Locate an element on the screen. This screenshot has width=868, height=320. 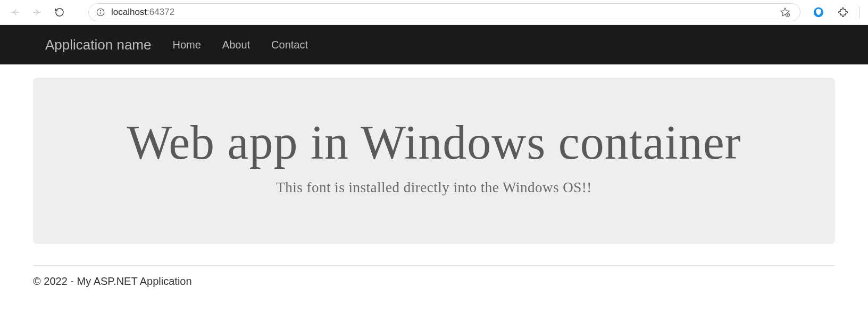
nav-links: Home About Contact is located at coordinates (240, 45).